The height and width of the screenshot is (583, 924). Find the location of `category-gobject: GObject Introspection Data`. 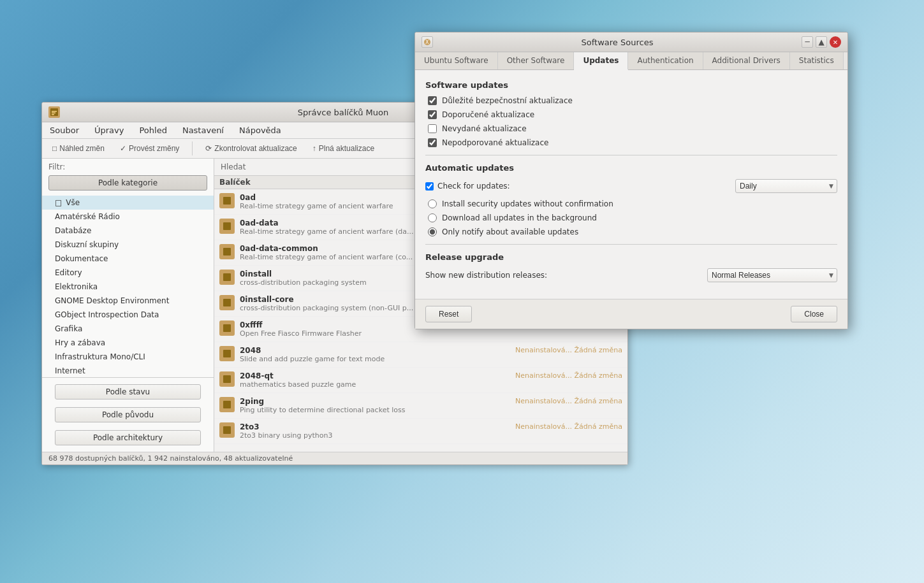

category-gobject: GObject Introspection Data is located at coordinates (128, 315).